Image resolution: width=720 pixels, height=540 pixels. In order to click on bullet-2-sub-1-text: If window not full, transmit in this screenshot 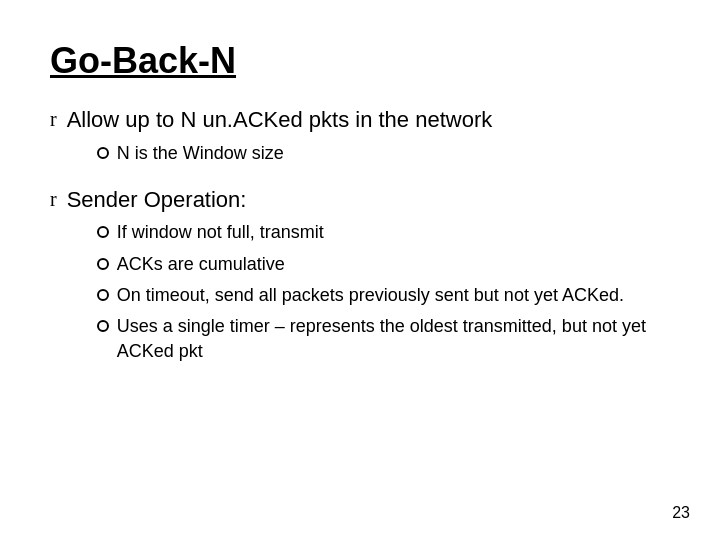, I will do `click(220, 232)`.